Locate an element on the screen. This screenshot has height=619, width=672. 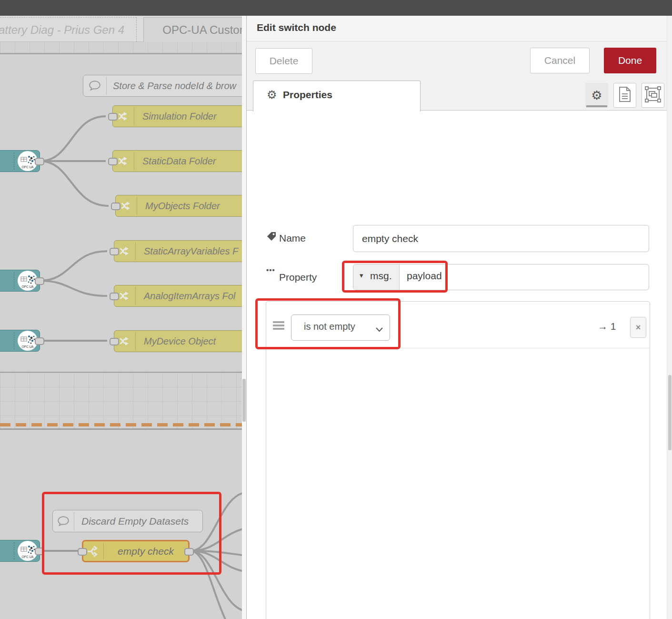
done-button: Done is located at coordinates (630, 61).